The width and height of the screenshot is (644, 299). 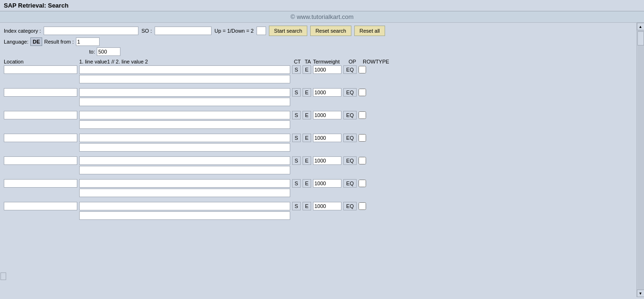 I want to click on result-from-input, so click(x=88, y=42).